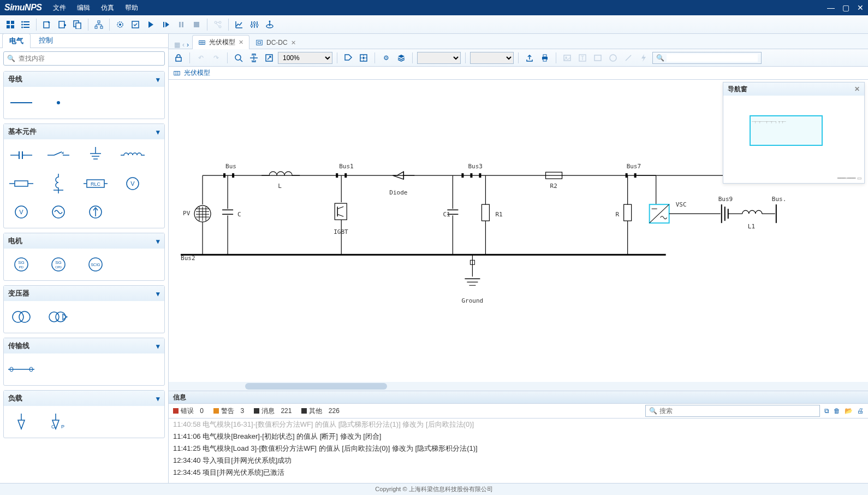 The width and height of the screenshot is (868, 495). Describe the element at coordinates (364, 58) in the screenshot. I see `target-icon` at that location.